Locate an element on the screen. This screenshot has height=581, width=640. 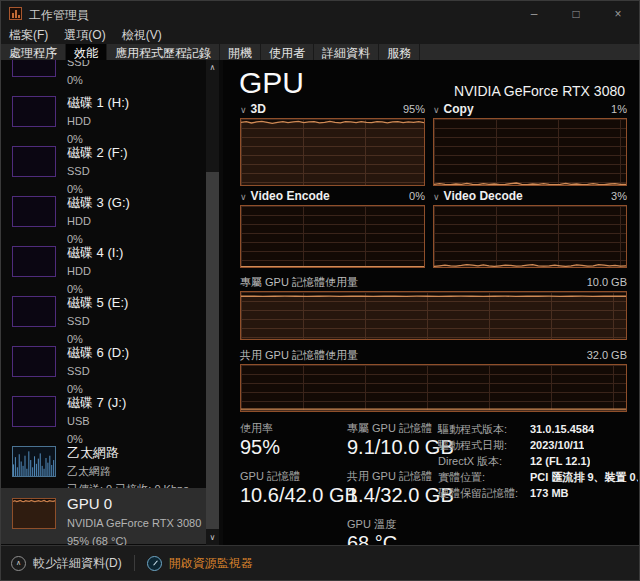
scroll-up-icon: ∧ is located at coordinates (212, 68).